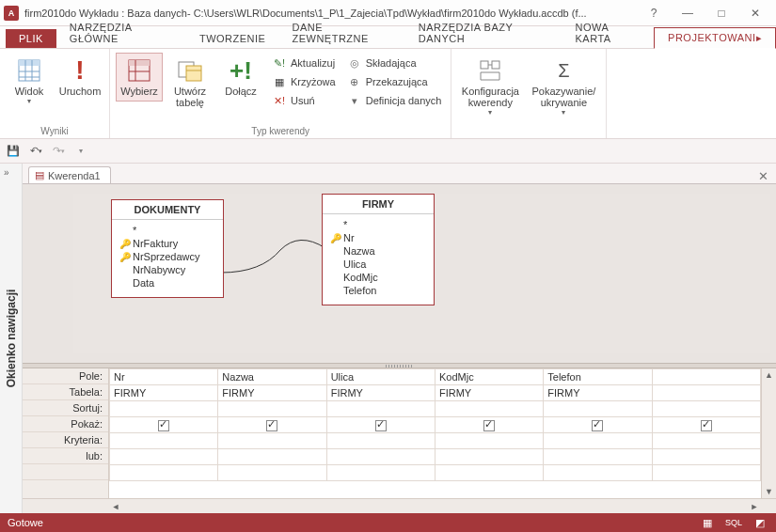 Image resolution: width=776 pixels, height=532 pixels. What do you see at coordinates (378, 238) in the screenshot?
I see `field-nr: 🔑Nr` at bounding box center [378, 238].